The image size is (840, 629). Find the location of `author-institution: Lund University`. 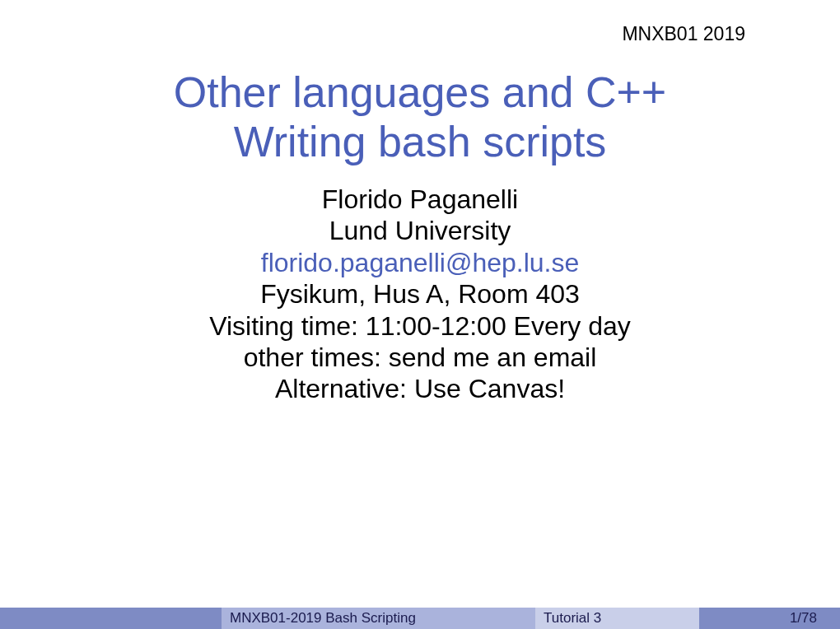

author-institution: Lund University is located at coordinates (420, 231).